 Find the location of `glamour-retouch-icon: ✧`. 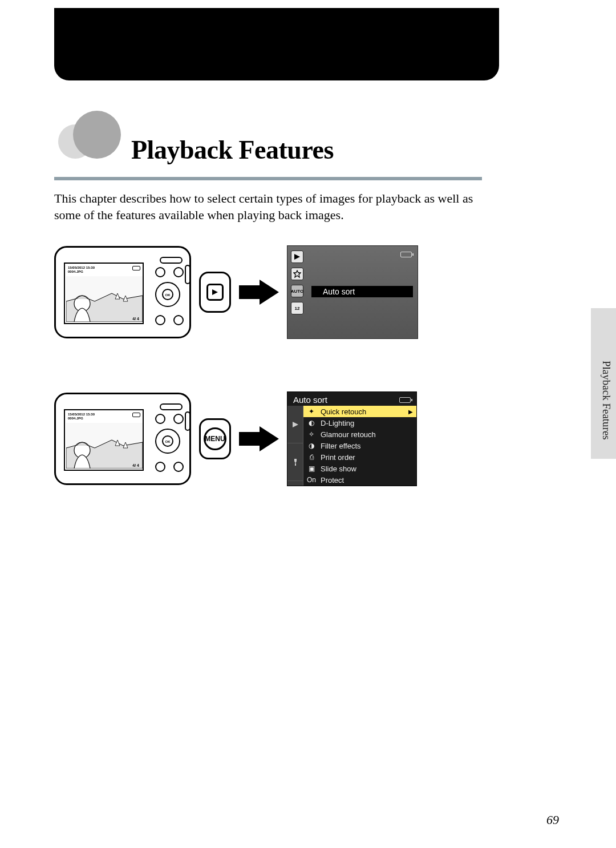

glamour-retouch-icon: ✧ is located at coordinates (311, 434).